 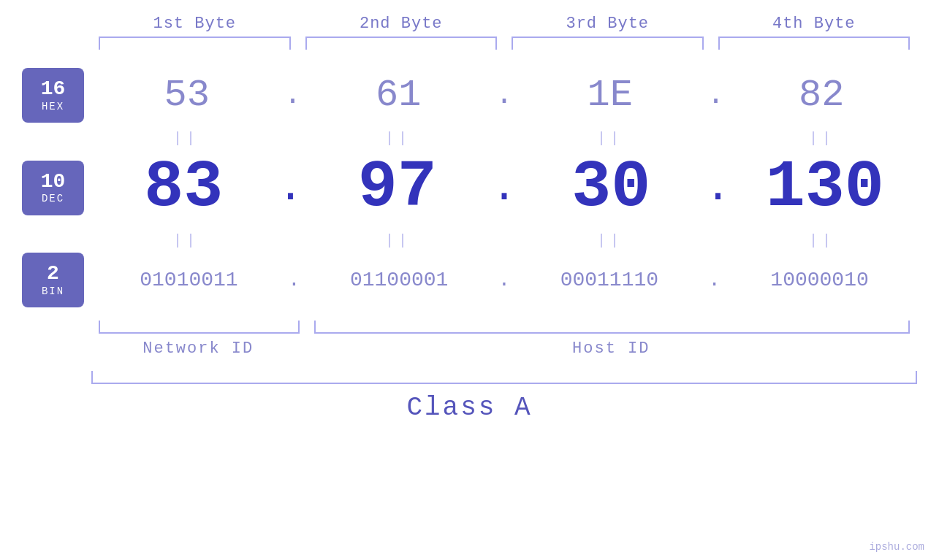 What do you see at coordinates (290, 188) in the screenshot?
I see `dec-dot1: .` at bounding box center [290, 188].